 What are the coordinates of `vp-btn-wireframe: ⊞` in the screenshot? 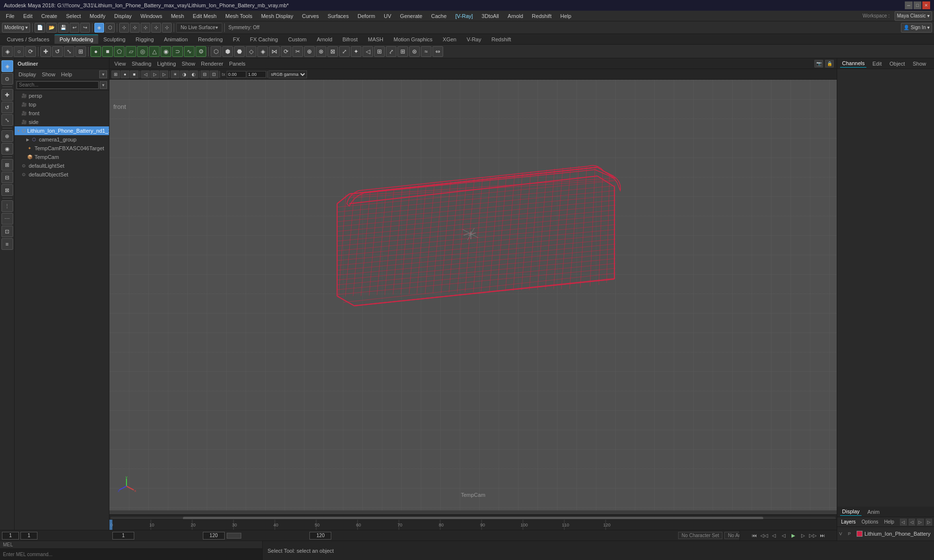 It's located at (116, 74).